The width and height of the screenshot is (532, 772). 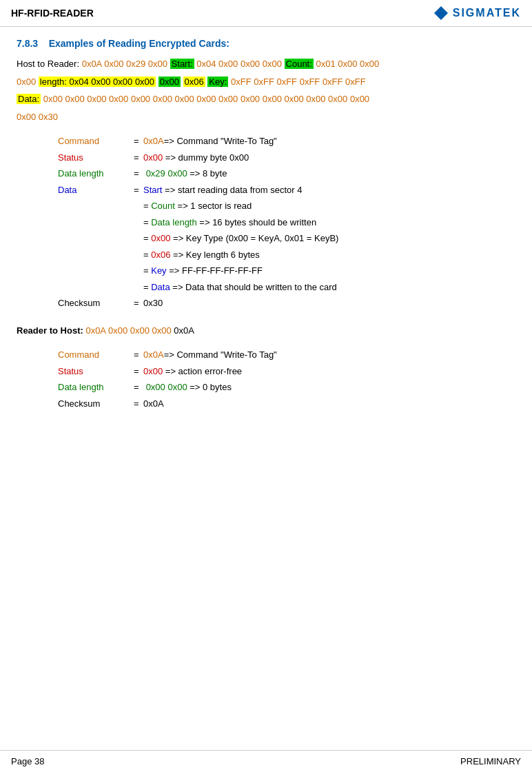 I want to click on table-row: Status = 0x00 => dummy byte 0x00, so click(x=287, y=158).